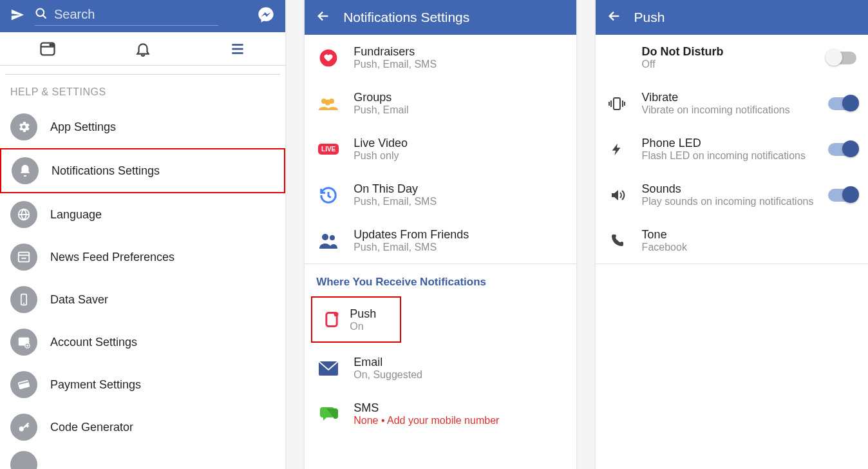 This screenshot has height=469, width=868. I want to click on item-title: On This Day, so click(395, 189).